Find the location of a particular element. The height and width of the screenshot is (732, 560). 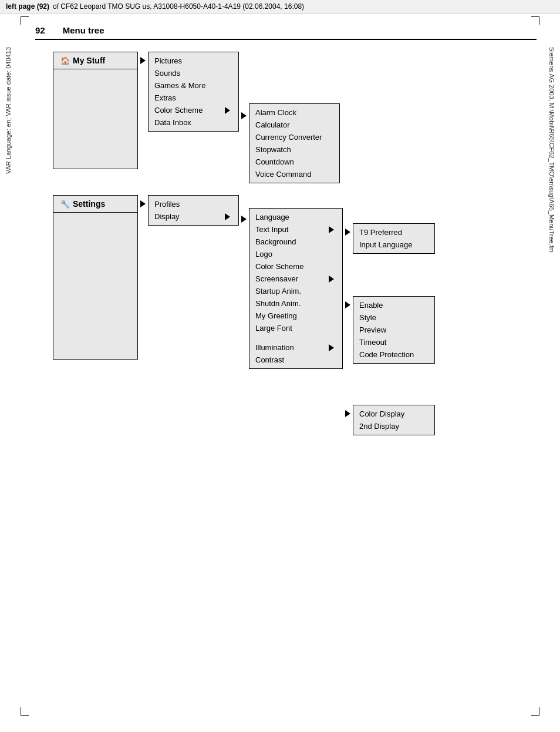

list-item-display: Display is located at coordinates (194, 216).